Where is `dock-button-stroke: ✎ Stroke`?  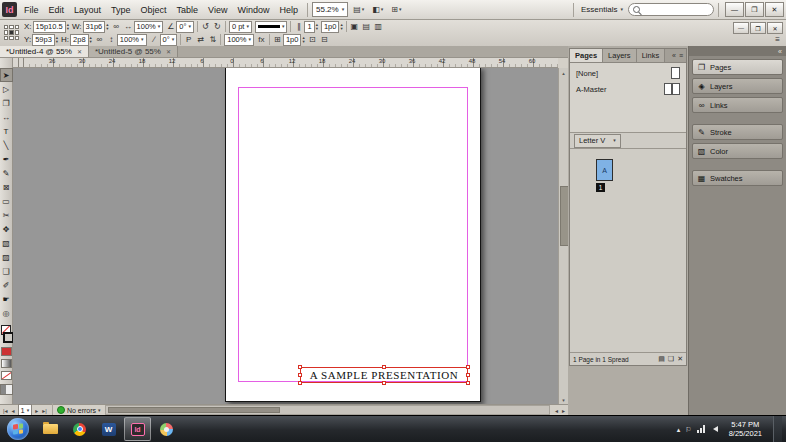 dock-button-stroke: ✎ Stroke is located at coordinates (738, 132).